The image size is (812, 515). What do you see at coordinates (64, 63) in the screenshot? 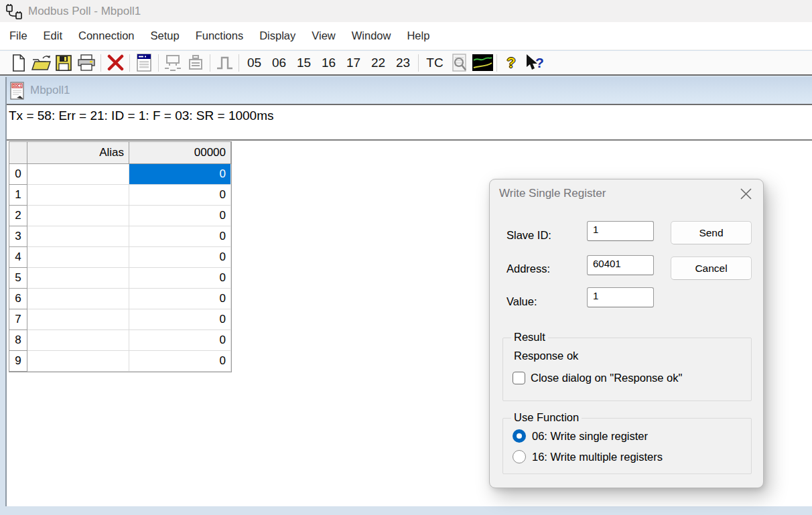
I see `save-icon` at bounding box center [64, 63].